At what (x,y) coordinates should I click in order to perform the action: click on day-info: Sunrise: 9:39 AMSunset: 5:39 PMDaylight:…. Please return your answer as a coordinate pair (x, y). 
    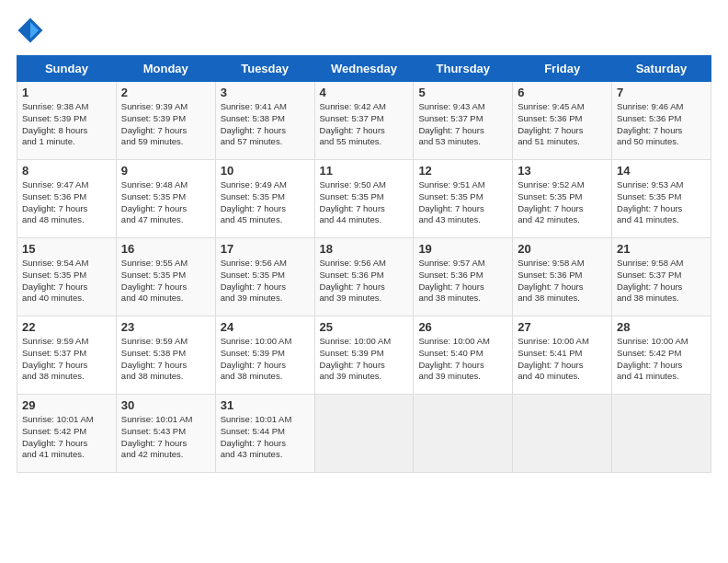
    Looking at the image, I should click on (165, 125).